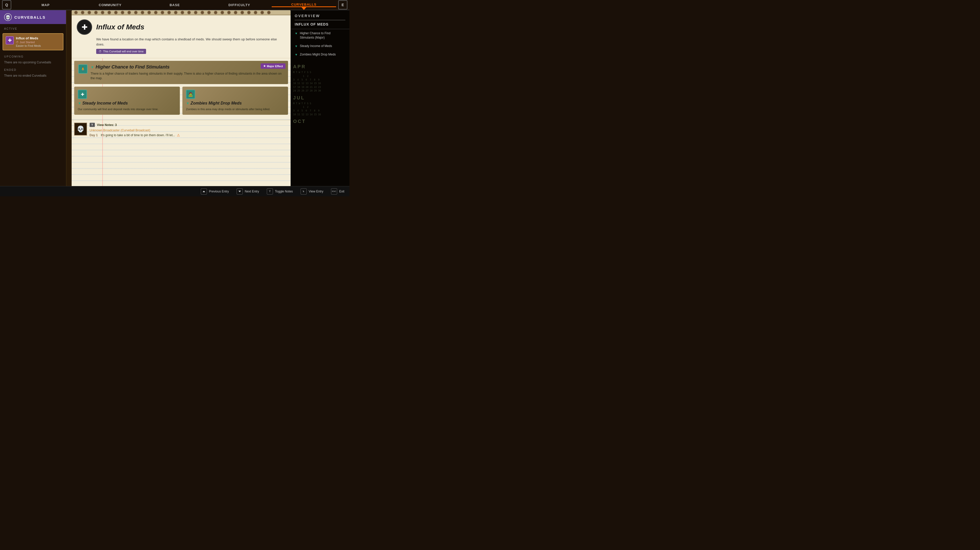 The image size is (980, 550). I want to click on effects-small-row: ✚ ▼ Steady Income of Meds Our community …, so click(181, 101).